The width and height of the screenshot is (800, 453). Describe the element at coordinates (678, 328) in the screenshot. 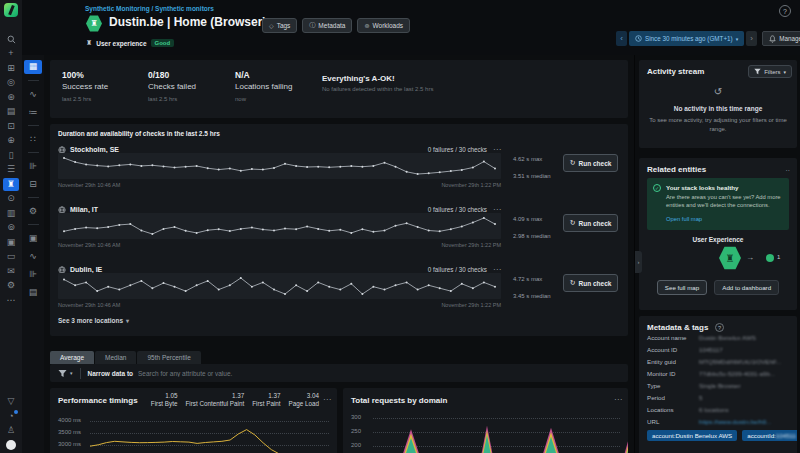

I see `metadata-tags-title: Metadata & tags` at that location.